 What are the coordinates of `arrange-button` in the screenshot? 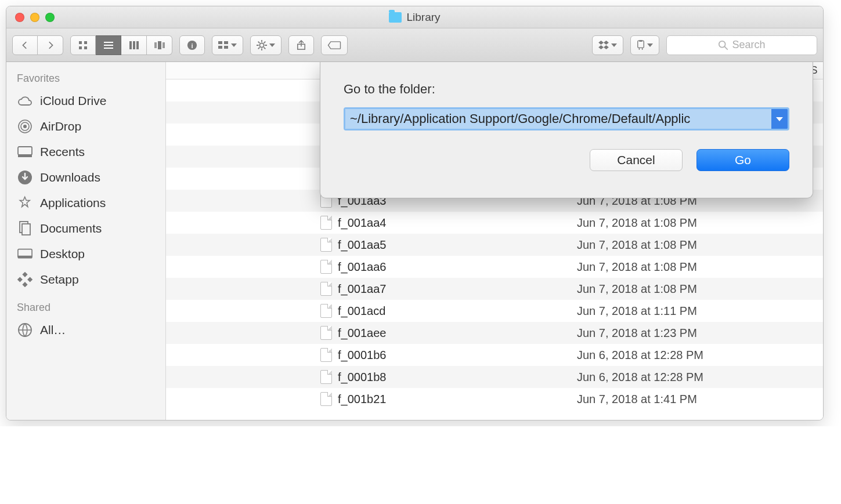 It's located at (228, 45).